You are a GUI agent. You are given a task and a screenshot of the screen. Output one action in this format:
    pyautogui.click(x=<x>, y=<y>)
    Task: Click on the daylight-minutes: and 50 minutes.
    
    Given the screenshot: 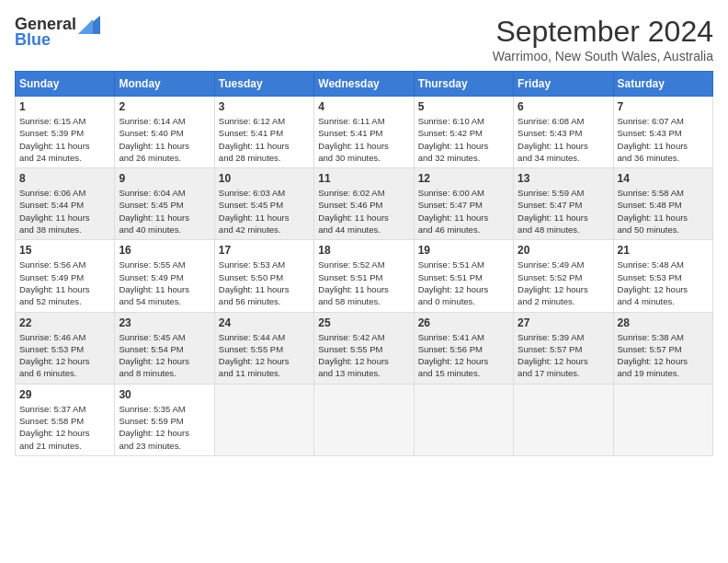 What is the action you would take?
    pyautogui.click(x=649, y=230)
    